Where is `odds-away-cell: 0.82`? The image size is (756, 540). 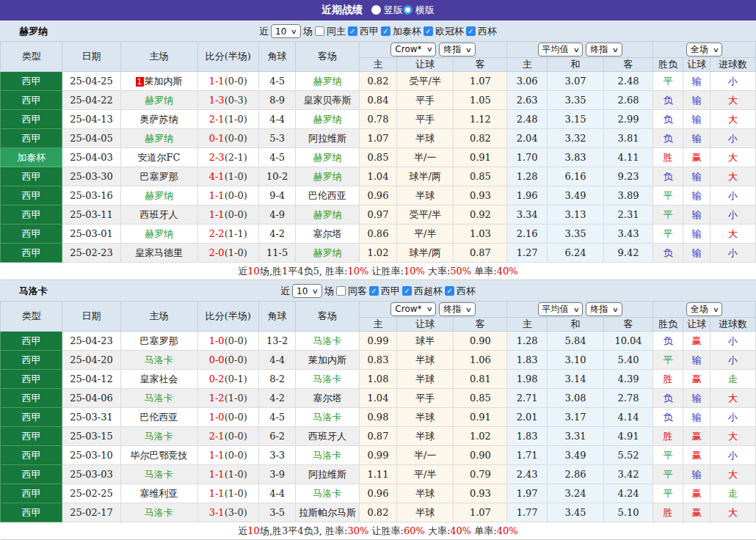
odds-away-cell: 0.82 is located at coordinates (480, 139).